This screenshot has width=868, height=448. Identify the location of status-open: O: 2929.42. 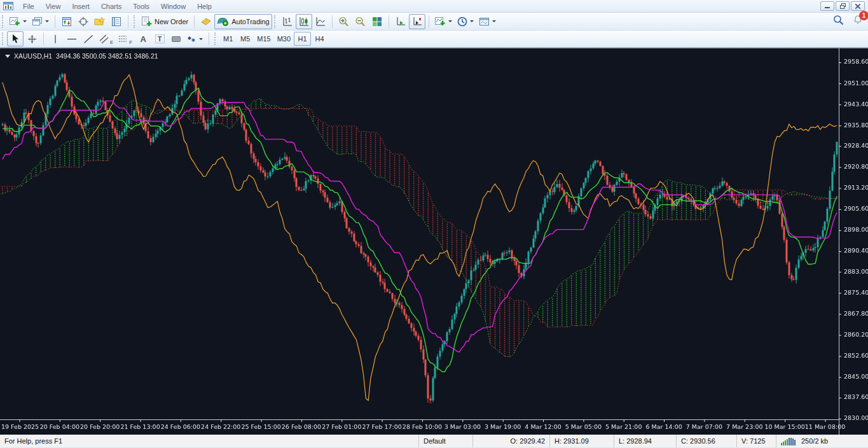
(511, 441).